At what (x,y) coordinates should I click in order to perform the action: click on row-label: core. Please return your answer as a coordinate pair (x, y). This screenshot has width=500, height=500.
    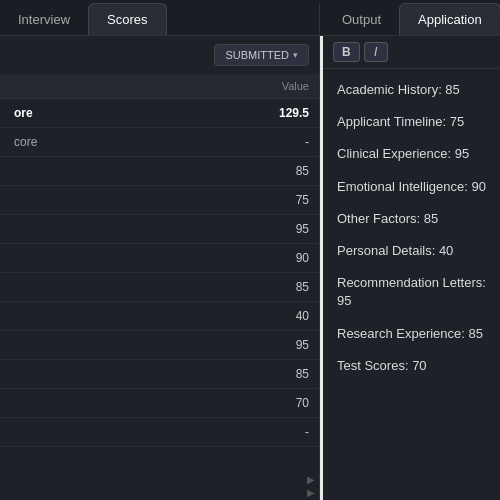
    Looking at the image, I should click on (78, 142).